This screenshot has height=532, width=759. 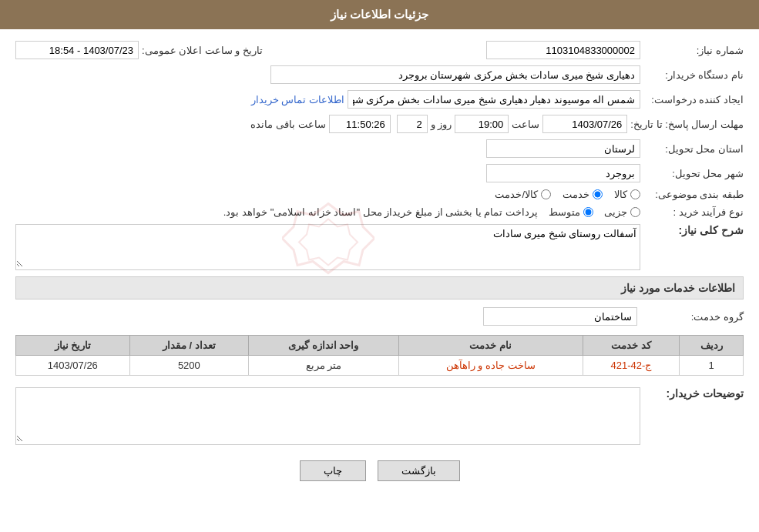 What do you see at coordinates (482, 124) in the screenshot?
I see `saat-input` at bounding box center [482, 124].